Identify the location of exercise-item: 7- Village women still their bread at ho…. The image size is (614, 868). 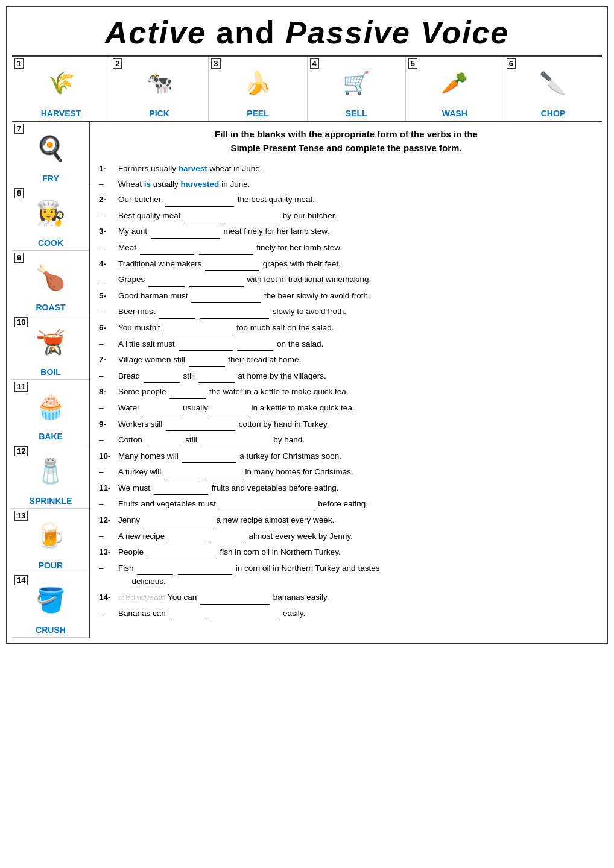
(346, 360).